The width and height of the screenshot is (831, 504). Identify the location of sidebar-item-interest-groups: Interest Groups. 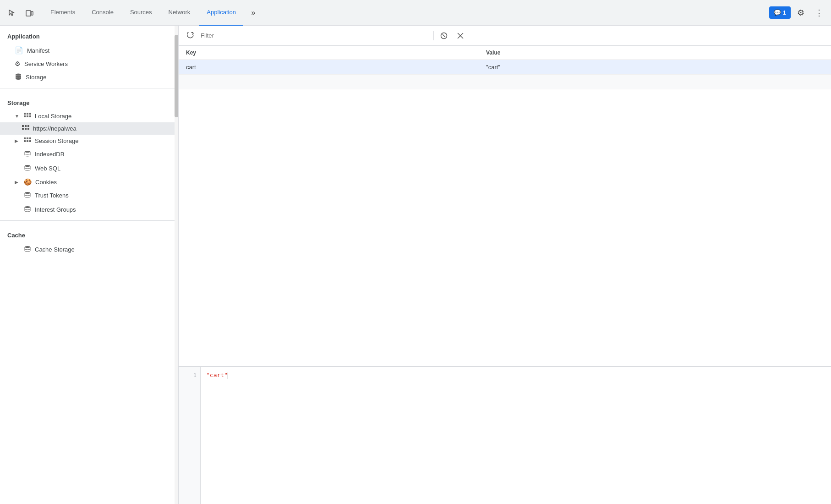
(89, 210).